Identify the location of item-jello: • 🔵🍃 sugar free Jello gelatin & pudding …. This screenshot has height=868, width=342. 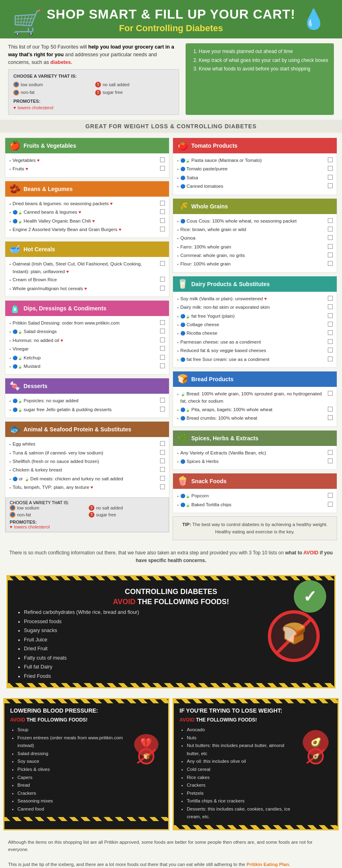
(87, 410).